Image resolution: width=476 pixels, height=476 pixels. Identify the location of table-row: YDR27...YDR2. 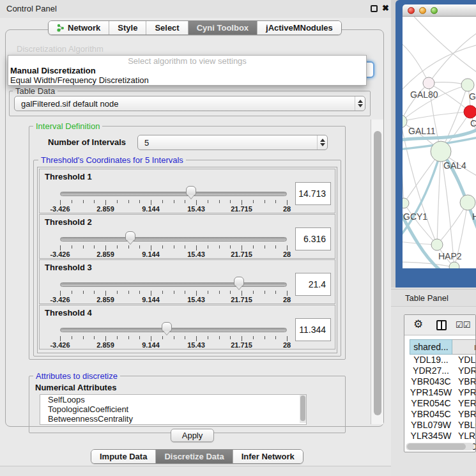
(443, 371).